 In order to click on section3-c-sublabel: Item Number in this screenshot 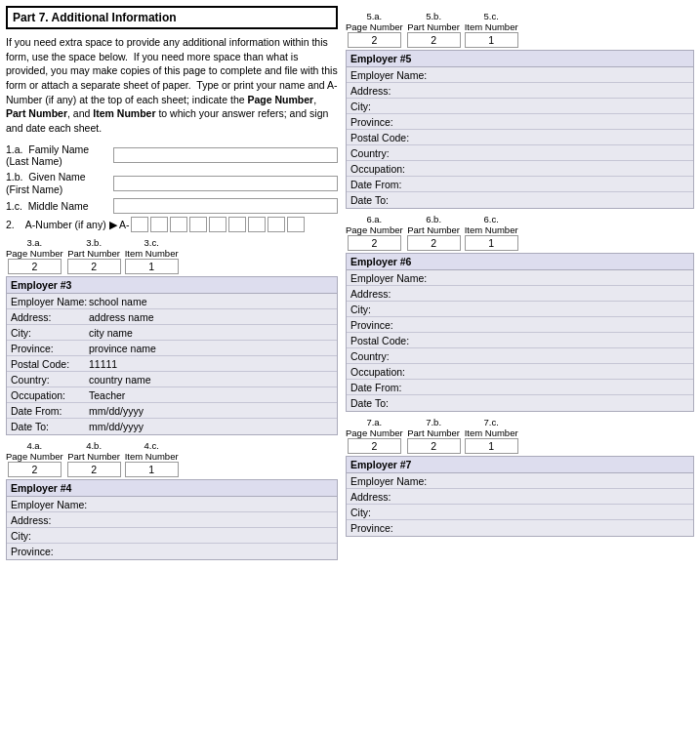, I will do `click(152, 254)`.